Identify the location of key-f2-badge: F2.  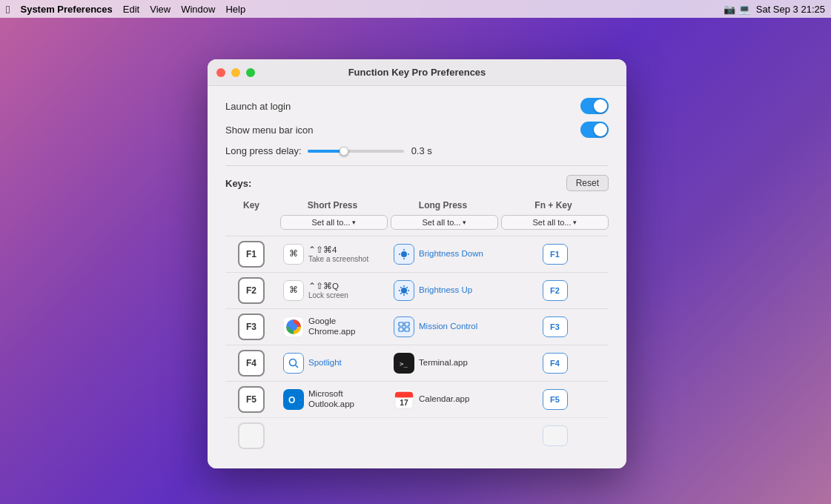
(251, 291).